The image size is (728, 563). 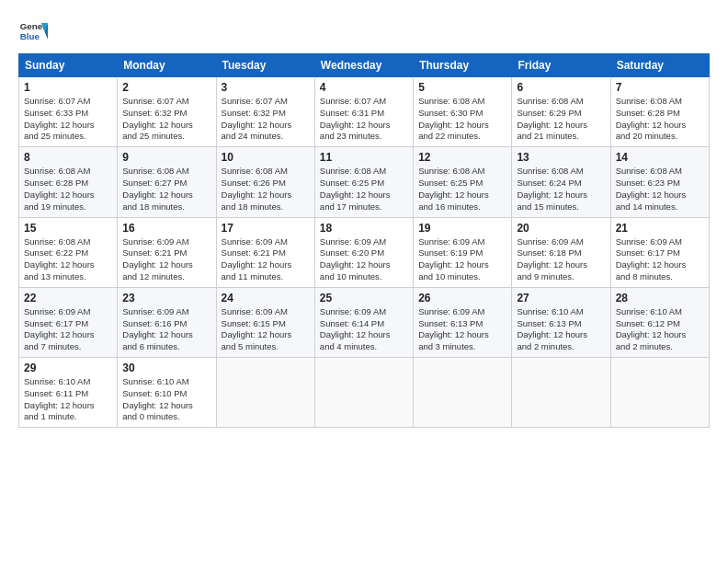 I want to click on logo-icon: General Blue, so click(x=33, y=31).